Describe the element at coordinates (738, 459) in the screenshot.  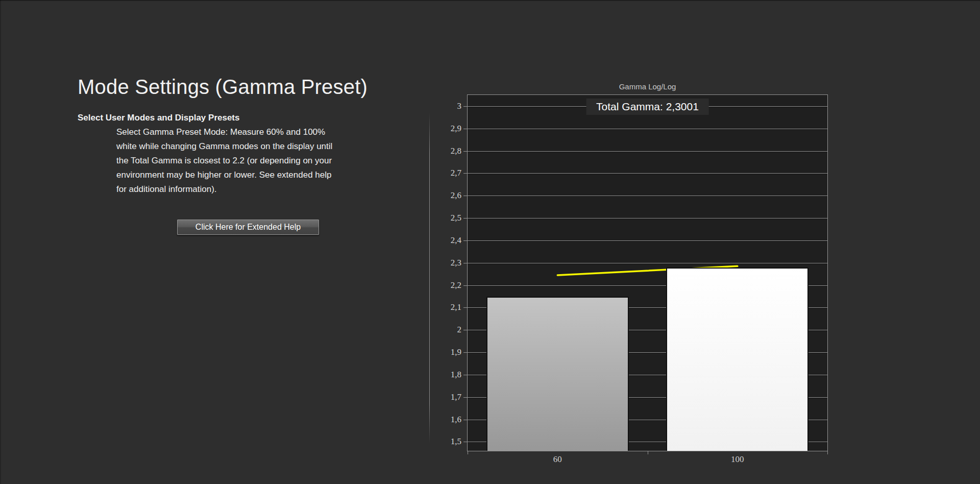
I see `x-axis-label: 100` at that location.